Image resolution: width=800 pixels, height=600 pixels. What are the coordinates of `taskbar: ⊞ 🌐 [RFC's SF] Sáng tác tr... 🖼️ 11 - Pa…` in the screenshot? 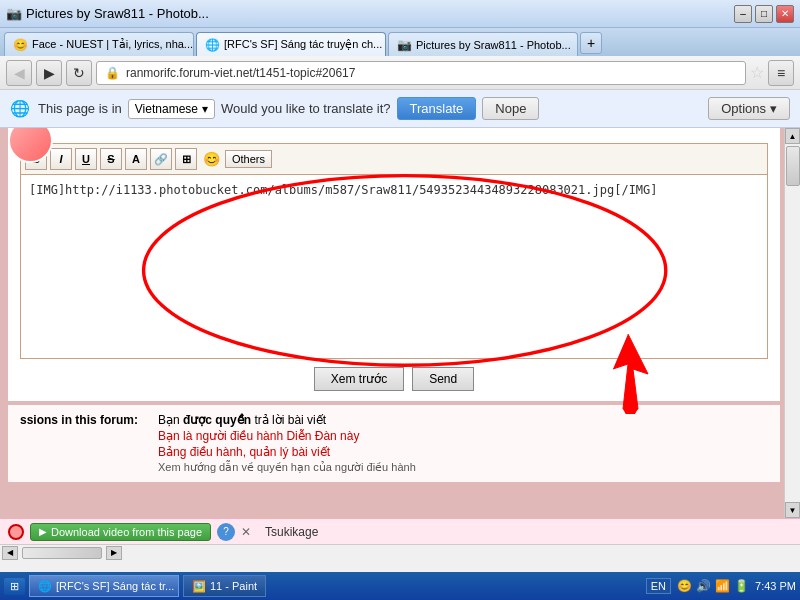 It's located at (400, 586).